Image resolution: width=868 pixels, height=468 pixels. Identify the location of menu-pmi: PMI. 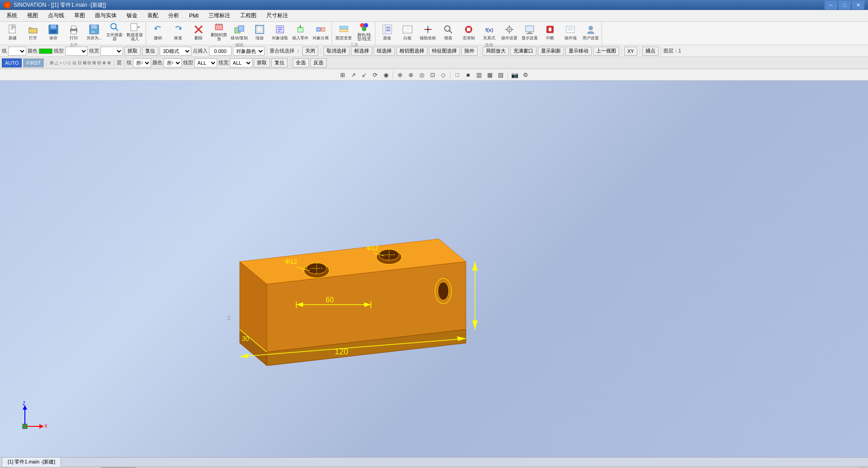
(194, 16).